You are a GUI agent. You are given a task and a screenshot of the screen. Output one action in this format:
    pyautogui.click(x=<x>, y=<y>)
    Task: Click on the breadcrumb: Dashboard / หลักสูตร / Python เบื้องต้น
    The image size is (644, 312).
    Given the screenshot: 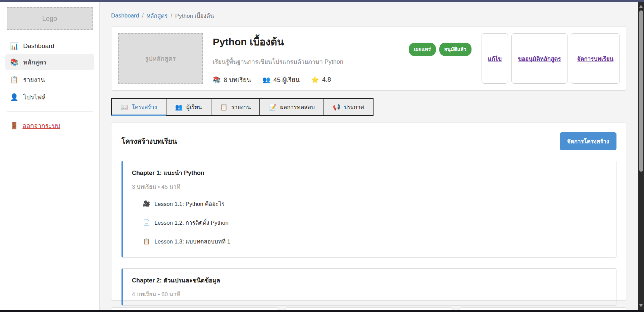 What is the action you would take?
    pyautogui.click(x=369, y=11)
    